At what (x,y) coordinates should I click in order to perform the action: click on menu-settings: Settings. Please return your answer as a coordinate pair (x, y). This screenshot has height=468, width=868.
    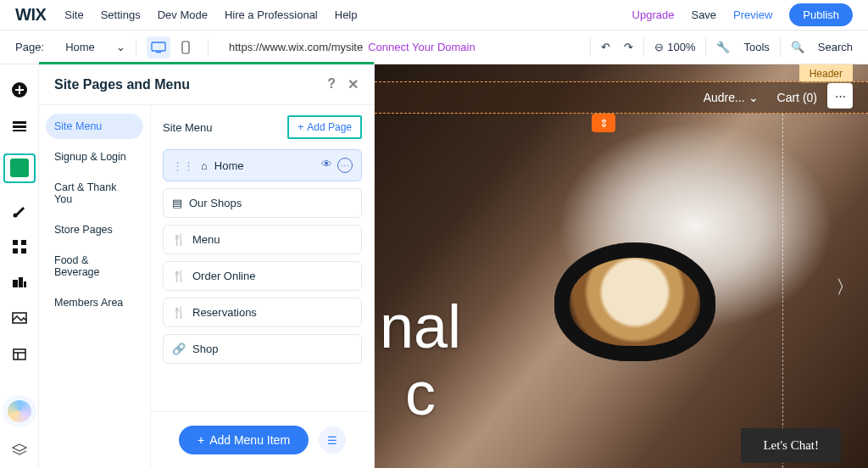
    Looking at the image, I should click on (120, 15).